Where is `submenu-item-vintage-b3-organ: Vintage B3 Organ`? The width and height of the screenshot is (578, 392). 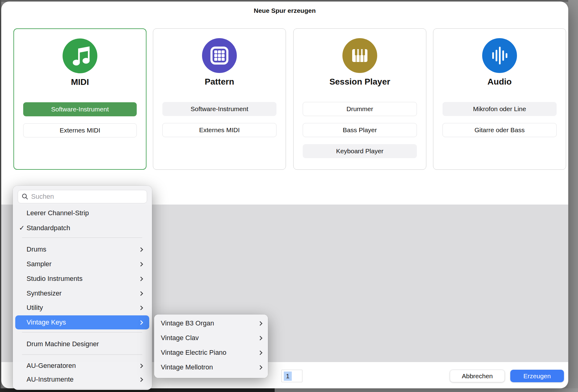
submenu-item-vintage-b3-organ: Vintage B3 Organ is located at coordinates (211, 323).